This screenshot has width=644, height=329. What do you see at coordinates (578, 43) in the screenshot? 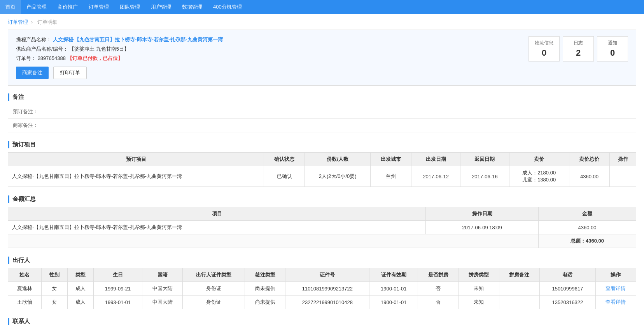
I see `log-label: 日志` at bounding box center [578, 43].